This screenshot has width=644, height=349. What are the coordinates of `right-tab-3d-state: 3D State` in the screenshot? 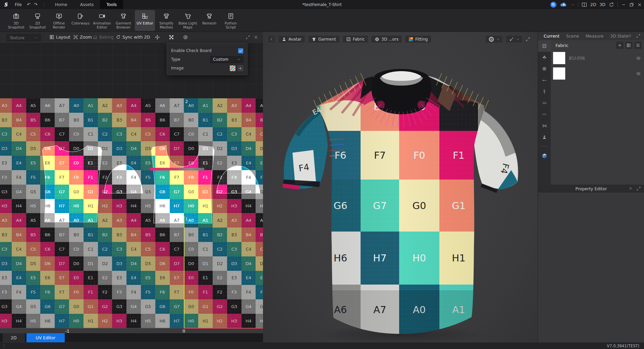 It's located at (619, 36).